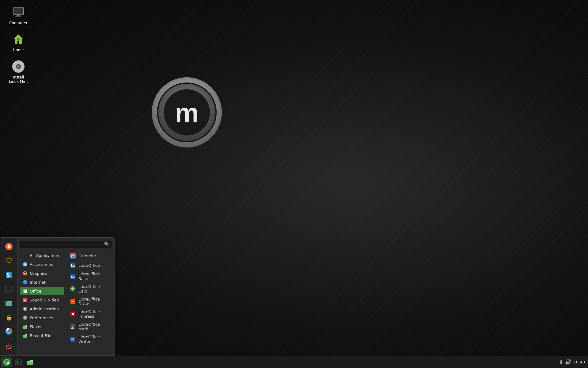 The image size is (588, 368). Describe the element at coordinates (90, 276) in the screenshot. I see `app-libreoffice-base: DB LibreOffice Base` at that location.